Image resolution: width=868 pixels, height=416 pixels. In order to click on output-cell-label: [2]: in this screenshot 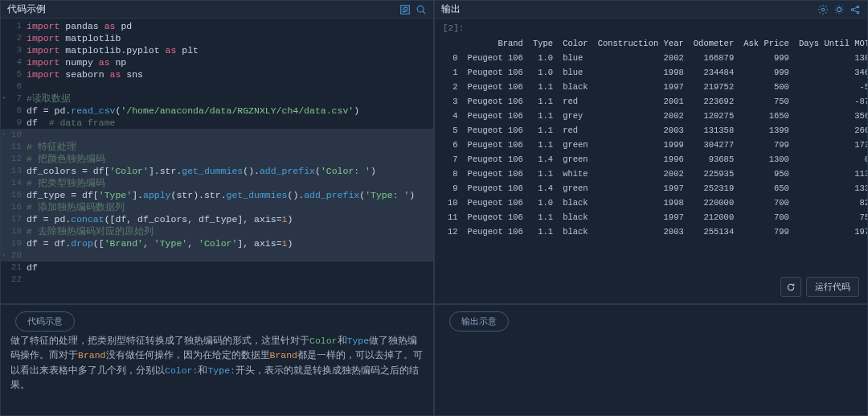, I will do `click(651, 28)`.